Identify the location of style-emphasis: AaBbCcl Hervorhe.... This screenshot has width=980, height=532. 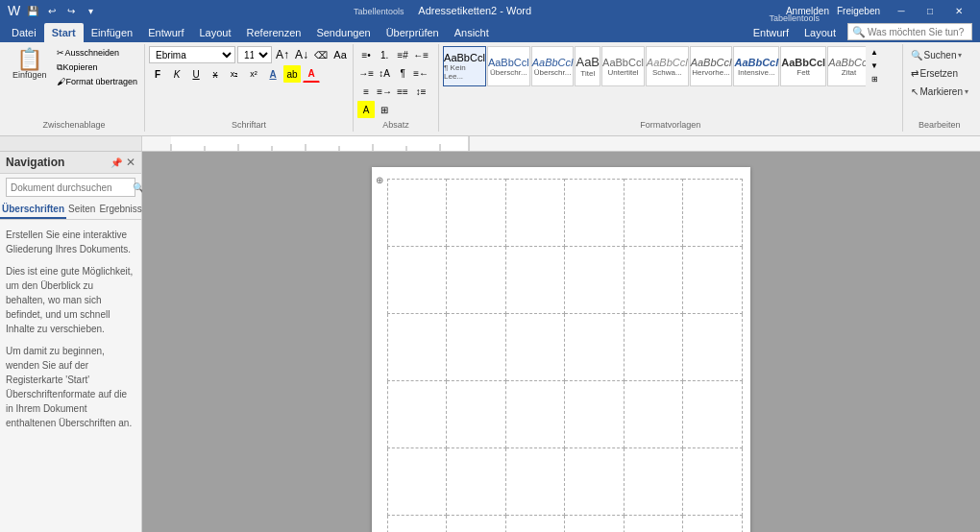
(711, 66).